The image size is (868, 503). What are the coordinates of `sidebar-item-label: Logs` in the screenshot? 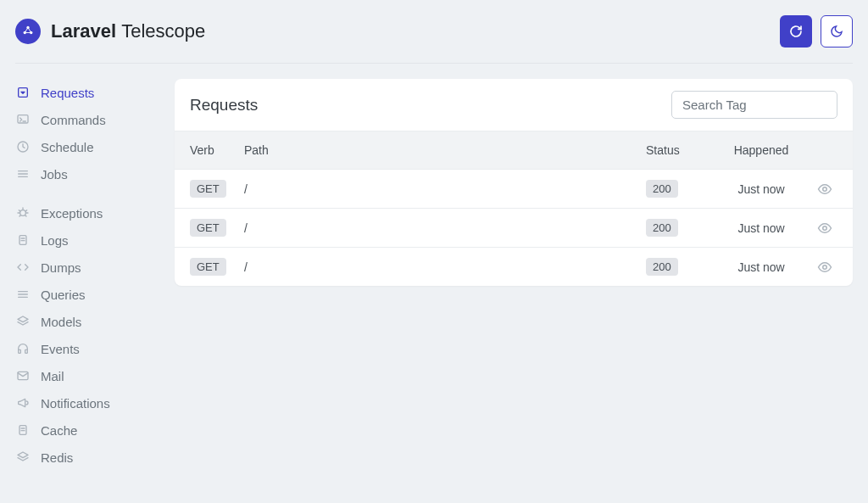 It's located at (54, 241).